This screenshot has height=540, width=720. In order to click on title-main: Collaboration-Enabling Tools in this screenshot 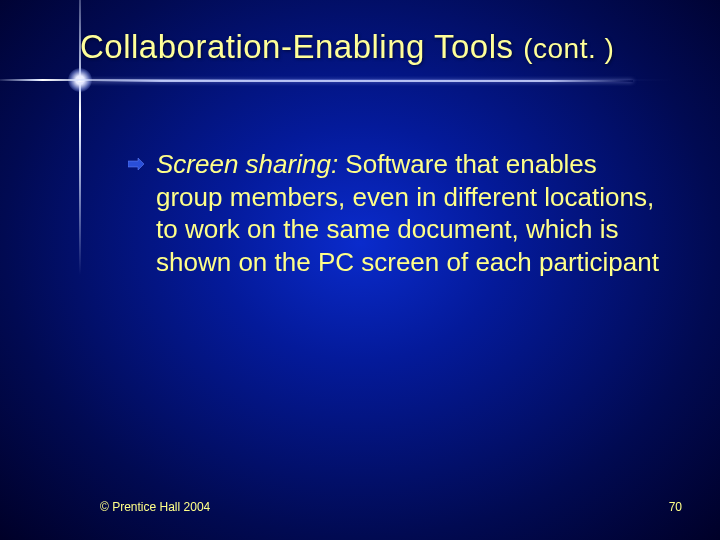, I will do `click(302, 46)`.